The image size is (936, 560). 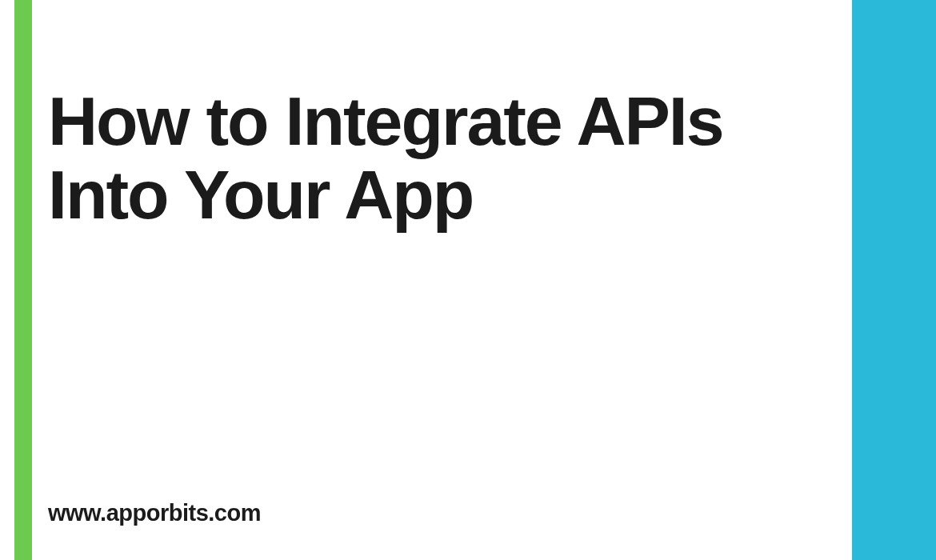 What do you see at coordinates (261, 194) in the screenshot?
I see `title-line-2: Into Your App` at bounding box center [261, 194].